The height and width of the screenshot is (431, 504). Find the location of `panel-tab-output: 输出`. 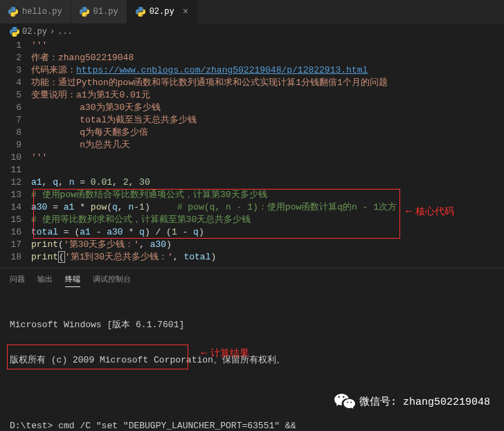

panel-tab-output: 输出 is located at coordinates (45, 281).